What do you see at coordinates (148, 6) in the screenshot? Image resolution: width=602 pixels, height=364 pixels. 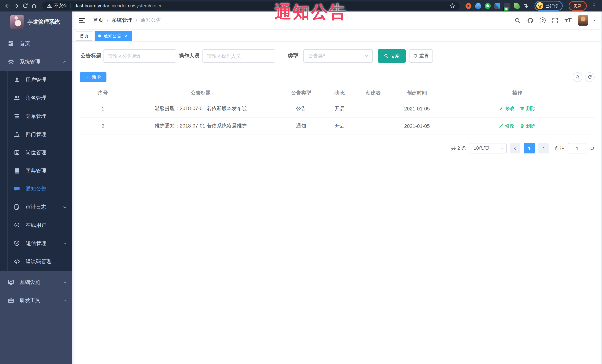 I see `url-path: /system/notice` at bounding box center [148, 6].